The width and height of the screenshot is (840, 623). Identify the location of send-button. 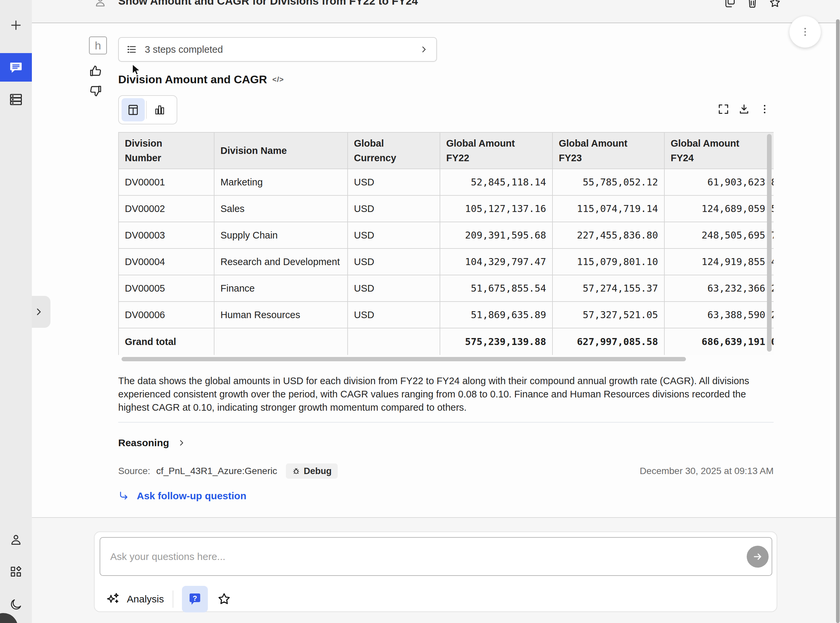
(758, 557).